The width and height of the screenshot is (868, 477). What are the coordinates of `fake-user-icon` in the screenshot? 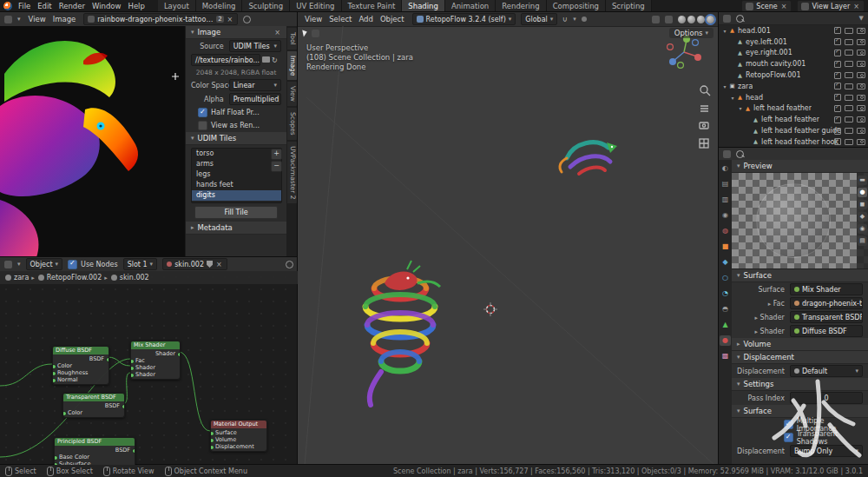 It's located at (210, 264).